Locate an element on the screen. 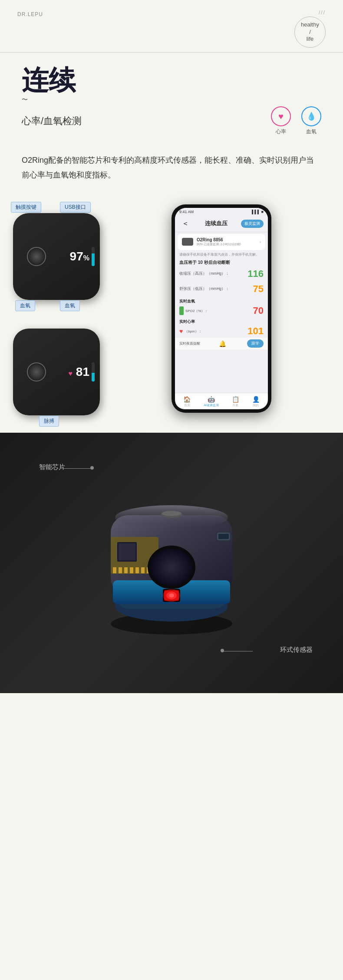  bottom-nav: 🏠 首页 🤖 AI健康监测 📋 月底 is located at coordinates (221, 400).